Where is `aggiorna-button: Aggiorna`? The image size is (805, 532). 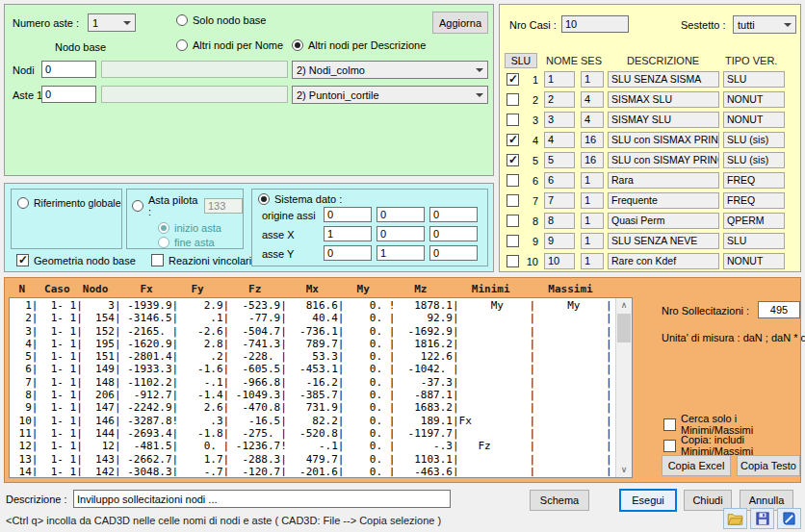
aggiorna-button: Aggiorna is located at coordinates (460, 23).